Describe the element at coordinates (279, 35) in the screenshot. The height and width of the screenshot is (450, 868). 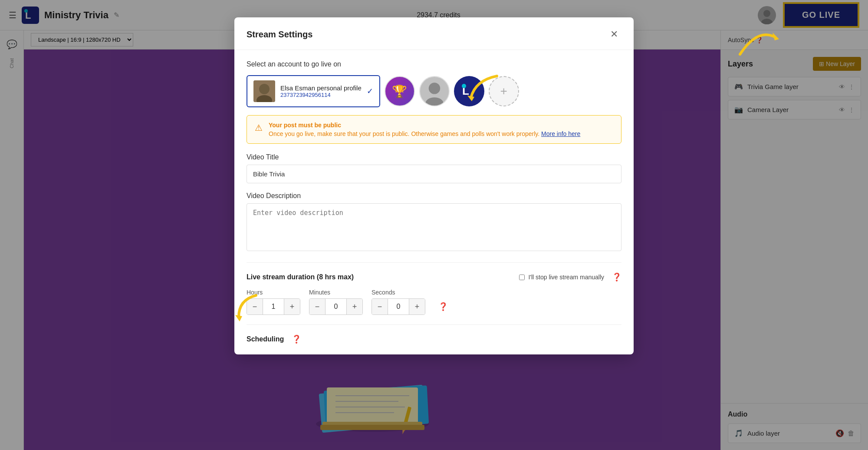
I see `modal-title: Stream Settings` at that location.